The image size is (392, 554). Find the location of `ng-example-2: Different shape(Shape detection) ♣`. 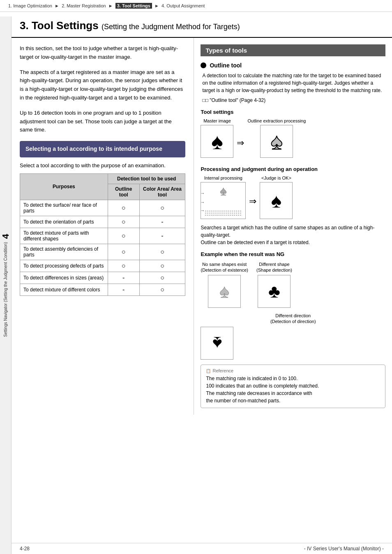

ng-example-2: Different shape(Shape detection) ♣ is located at coordinates (274, 284).